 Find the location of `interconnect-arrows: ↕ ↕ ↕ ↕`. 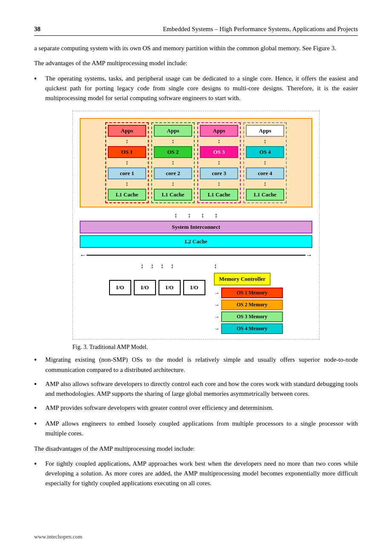

interconnect-arrows: ↕ ↕ ↕ ↕ is located at coordinates (196, 216).